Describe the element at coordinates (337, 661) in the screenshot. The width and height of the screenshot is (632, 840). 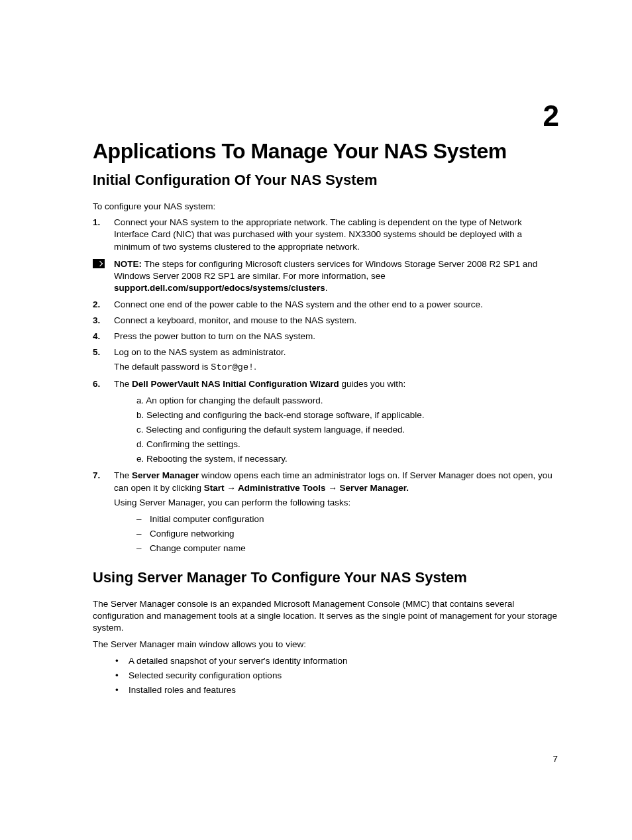
I see `view-identity: A detailed snapshot of your server's ide…` at that location.